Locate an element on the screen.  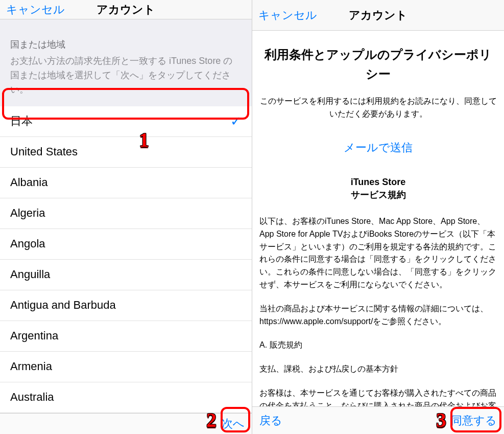
country-item: Angola is located at coordinates (126, 244).